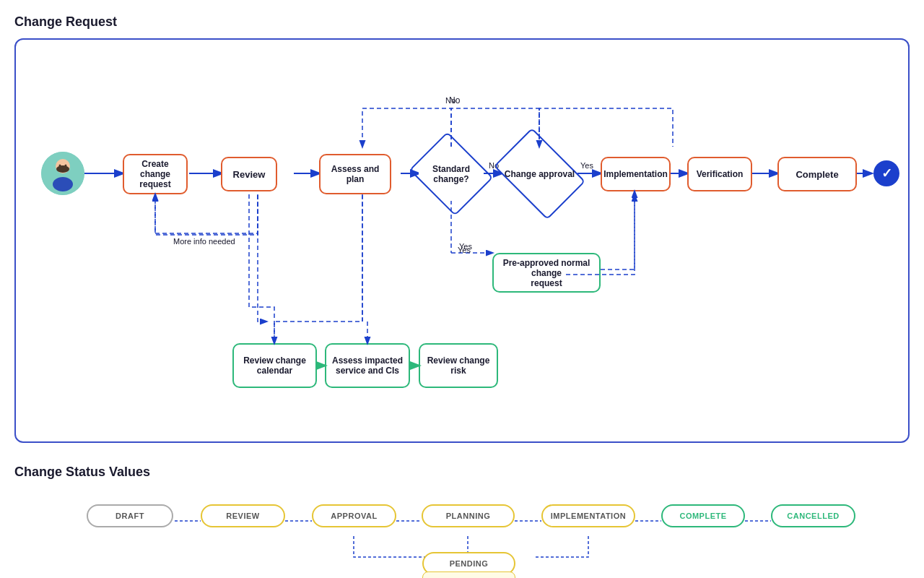 The image size is (924, 578). I want to click on avatar-node, so click(63, 173).